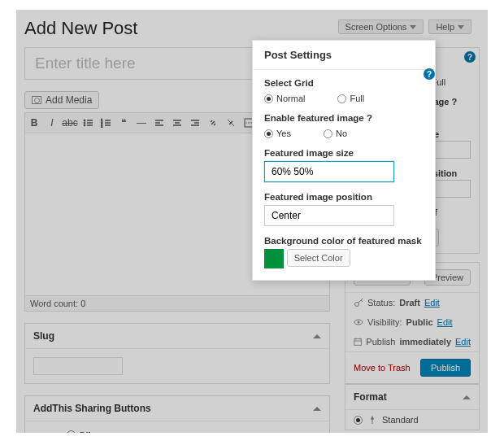 The height and width of the screenshot is (445, 504). Describe the element at coordinates (376, 27) in the screenshot. I see `screen-options-label: Screen Options` at that location.